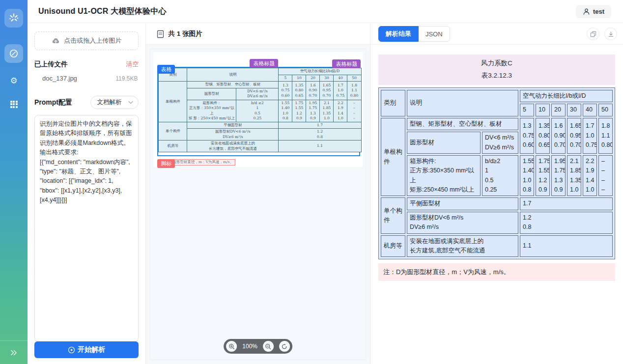 Image resolution: width=623 pixels, height=364 pixels. What do you see at coordinates (14, 182) in the screenshot?
I see `sidebar: ⚙` at bounding box center [14, 182].